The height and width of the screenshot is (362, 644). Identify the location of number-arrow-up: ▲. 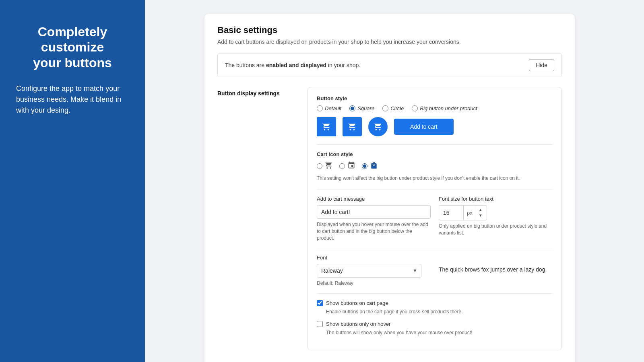
(481, 210).